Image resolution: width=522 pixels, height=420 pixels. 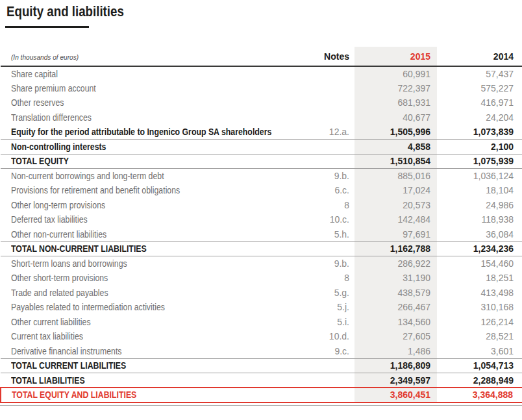 What do you see at coordinates (261, 205) in the screenshot?
I see `table-row: Other long-term provisions 8 20,573 24,9…` at bounding box center [261, 205].